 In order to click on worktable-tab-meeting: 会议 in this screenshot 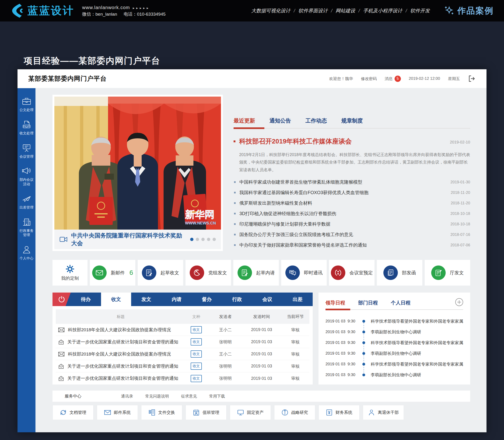, I will do `click(267, 299)`.